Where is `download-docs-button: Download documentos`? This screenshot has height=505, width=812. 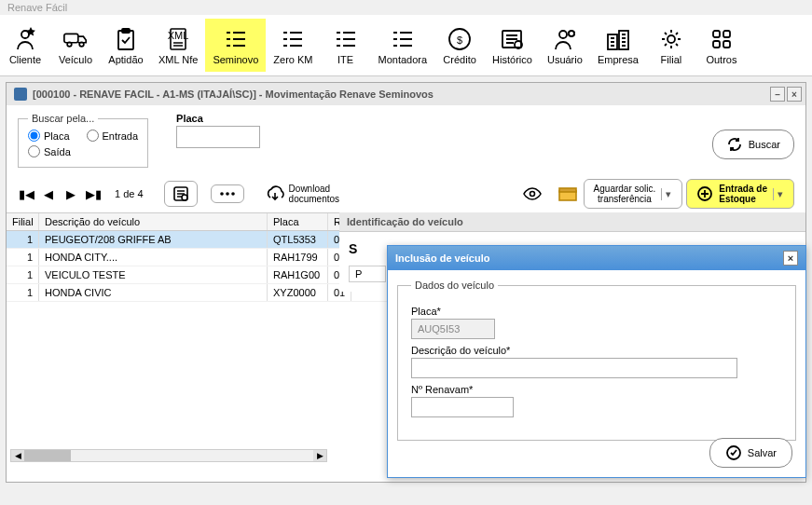 download-docs-button: Download documentos is located at coordinates (302, 194).